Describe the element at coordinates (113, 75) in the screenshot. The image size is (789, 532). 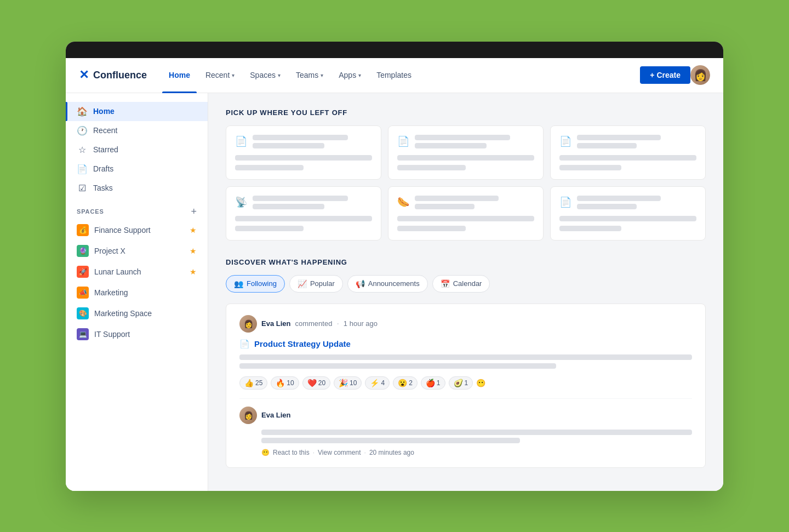
I see `logo: ✕ Confluence` at that location.